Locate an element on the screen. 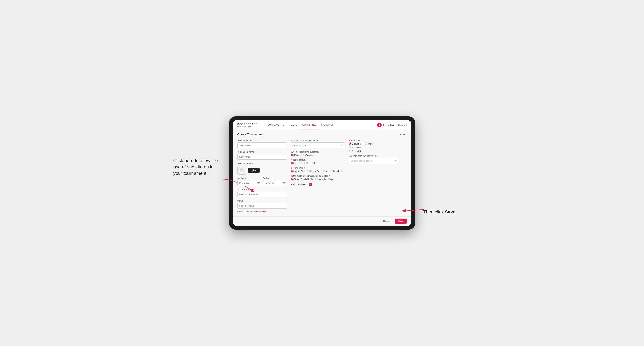 Image resolution: width=644 pixels, height=346 pixels. tournament-host-label: Tournament Host is located at coordinates (262, 140).